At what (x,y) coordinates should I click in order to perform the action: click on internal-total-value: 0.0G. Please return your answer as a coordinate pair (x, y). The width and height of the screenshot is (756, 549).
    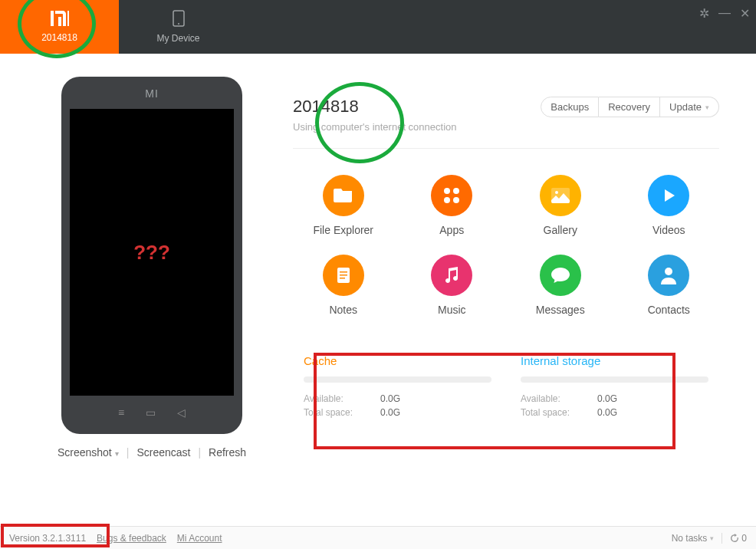
    Looking at the image, I should click on (607, 413).